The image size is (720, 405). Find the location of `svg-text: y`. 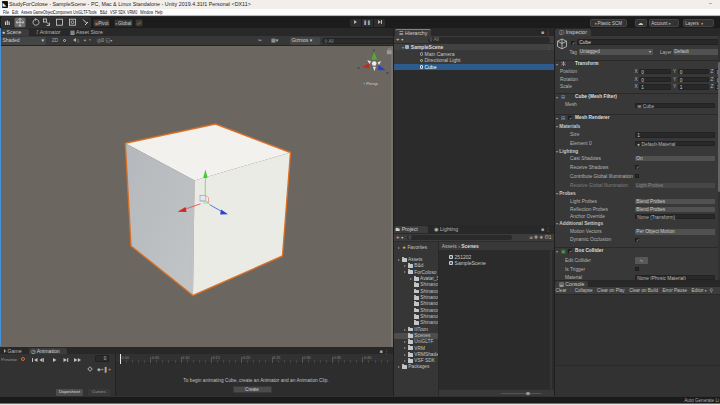

svg-text: y is located at coordinates (374, 50).